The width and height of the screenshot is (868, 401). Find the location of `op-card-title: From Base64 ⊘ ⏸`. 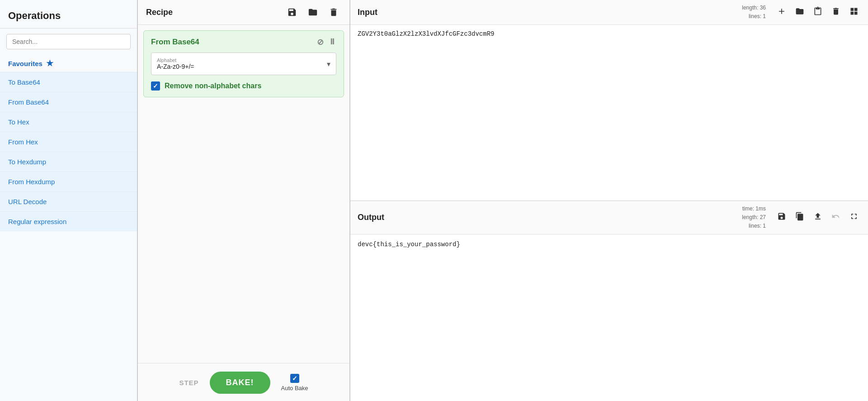

op-card-title: From Base64 ⊘ ⏸ is located at coordinates (244, 42).